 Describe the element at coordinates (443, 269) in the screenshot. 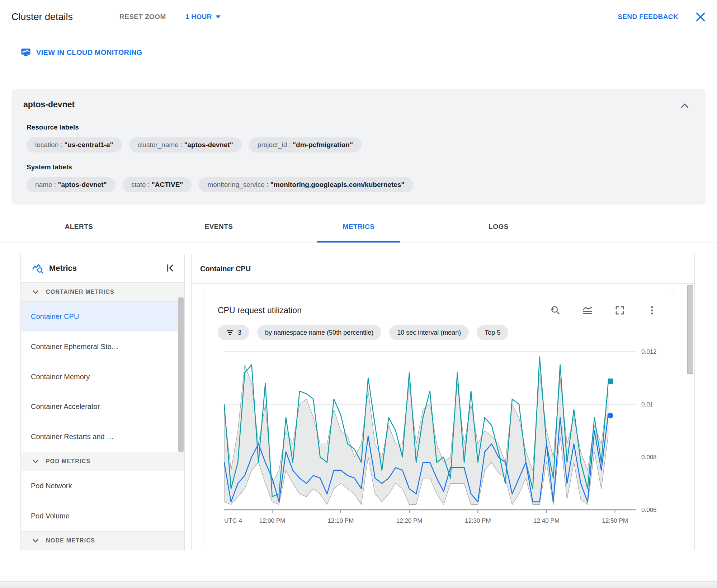

I see `chart-panel-heading: Container CPU` at that location.